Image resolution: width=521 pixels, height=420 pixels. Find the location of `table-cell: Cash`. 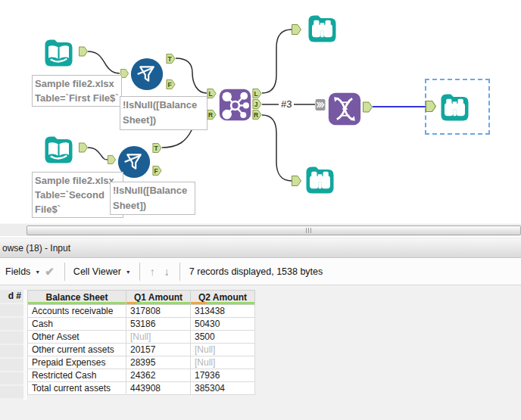

table-cell: Cash is located at coordinates (77, 324).